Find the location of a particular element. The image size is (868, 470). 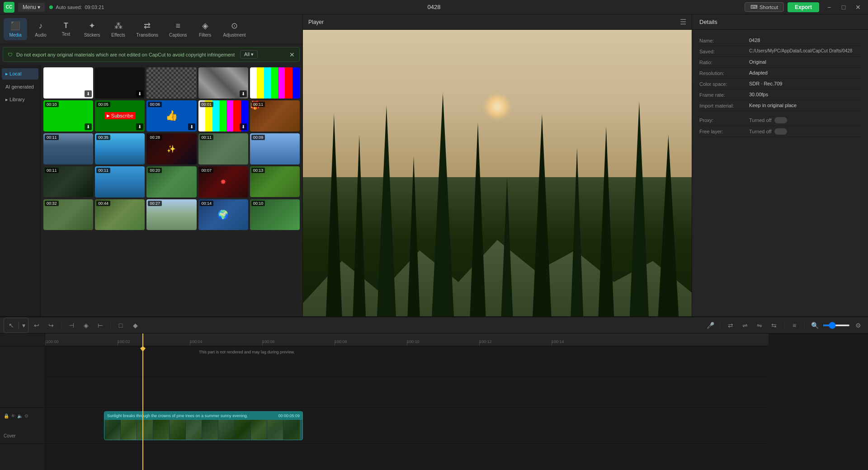

minimize-button: − is located at coordinates (829, 7).